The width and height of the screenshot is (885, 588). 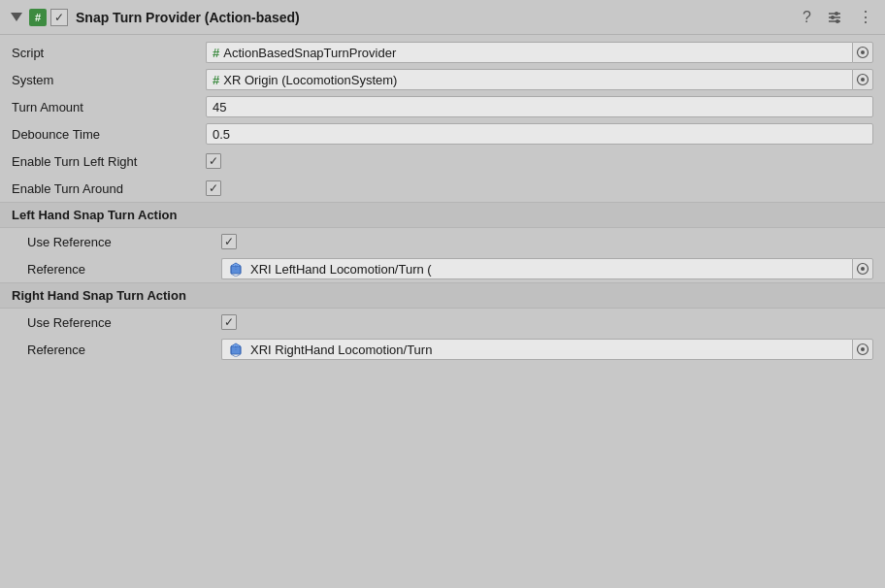 I want to click on turn-amount-row: Turn Amount, so click(x=442, y=107).